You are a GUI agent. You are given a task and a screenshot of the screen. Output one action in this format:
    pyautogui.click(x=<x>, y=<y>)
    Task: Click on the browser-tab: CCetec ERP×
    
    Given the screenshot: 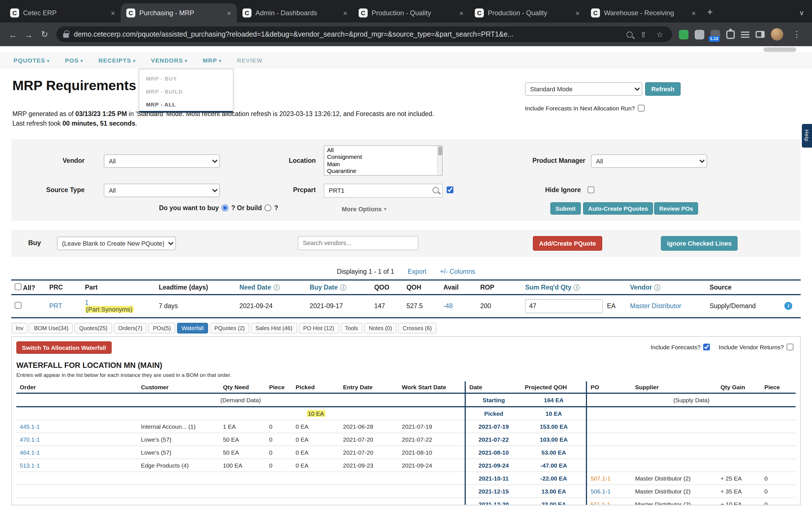 What is the action you would take?
    pyautogui.click(x=62, y=13)
    